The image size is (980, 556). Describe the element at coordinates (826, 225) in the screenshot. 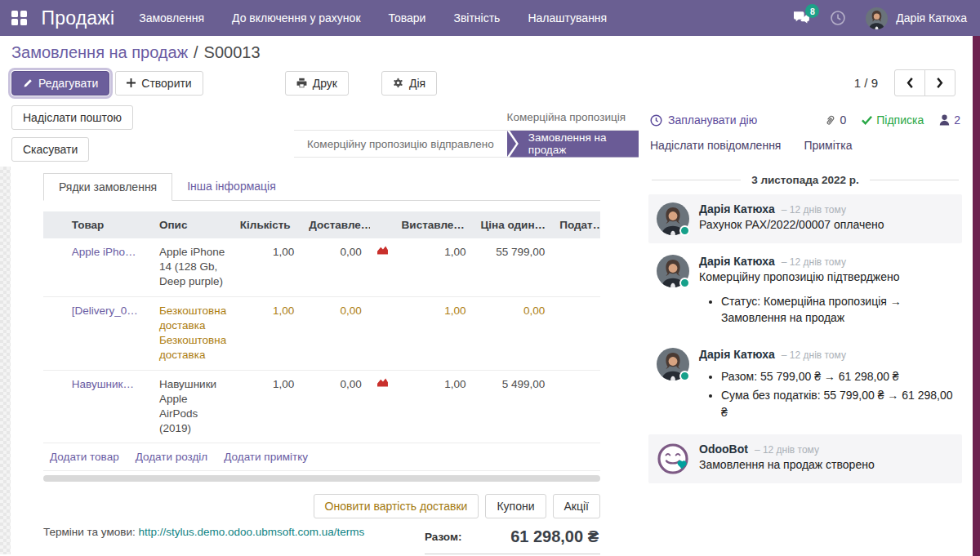

I see `message-body: Рахунок PAX/2022/00007 оплачено` at that location.